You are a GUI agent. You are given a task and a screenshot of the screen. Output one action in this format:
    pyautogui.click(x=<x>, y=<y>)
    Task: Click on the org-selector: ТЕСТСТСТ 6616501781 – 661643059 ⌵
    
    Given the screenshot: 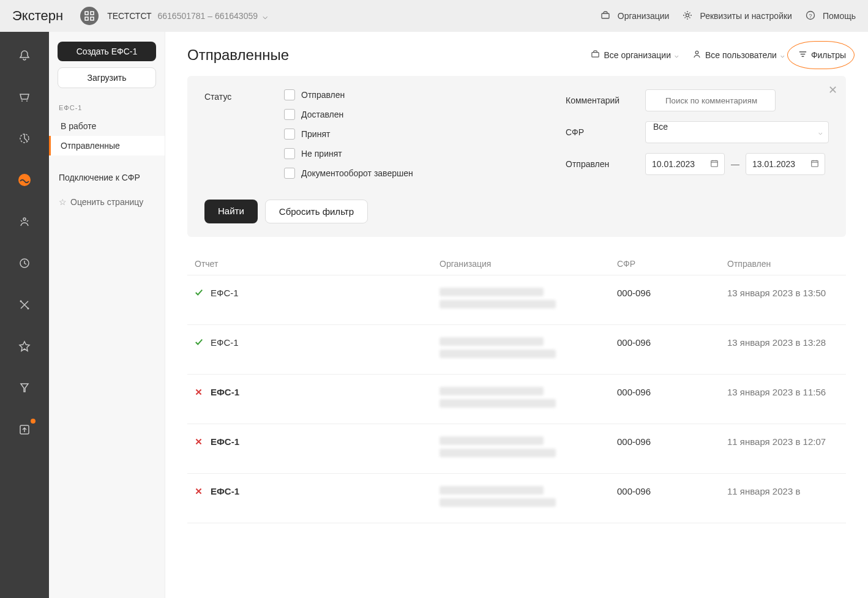 What is the action you would take?
    pyautogui.click(x=187, y=16)
    